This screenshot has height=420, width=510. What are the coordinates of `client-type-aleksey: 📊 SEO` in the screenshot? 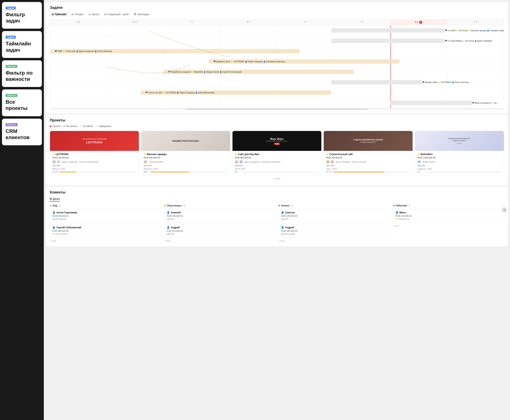 It's located at (220, 219).